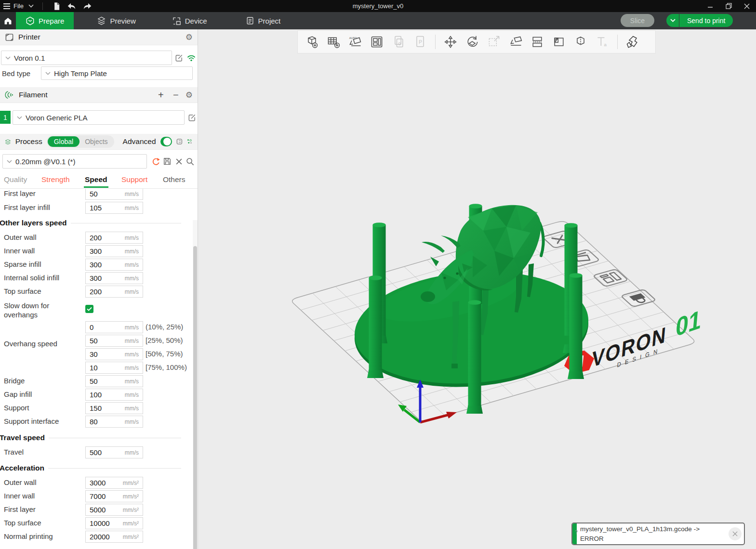 Image resolution: width=756 pixels, height=549 pixels. What do you see at coordinates (263, 21) in the screenshot?
I see `tab-project: Project` at bounding box center [263, 21].